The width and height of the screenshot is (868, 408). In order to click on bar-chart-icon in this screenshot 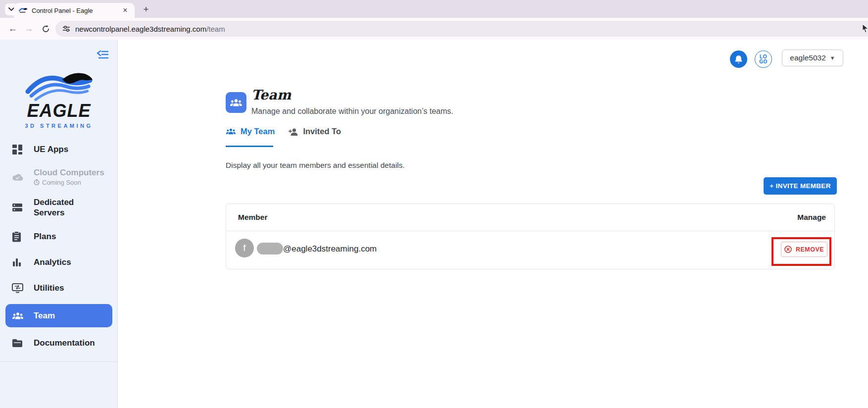, I will do `click(18, 262)`.